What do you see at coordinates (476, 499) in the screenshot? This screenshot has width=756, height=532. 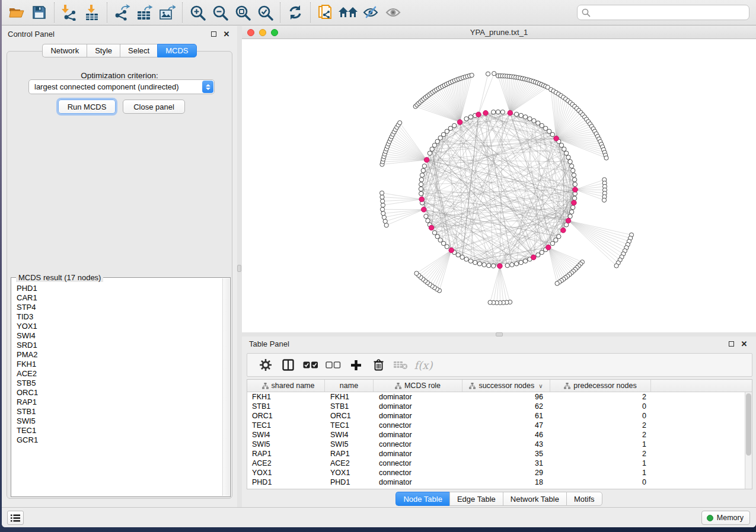 I see `tab-edge-table: Edge Table` at bounding box center [476, 499].